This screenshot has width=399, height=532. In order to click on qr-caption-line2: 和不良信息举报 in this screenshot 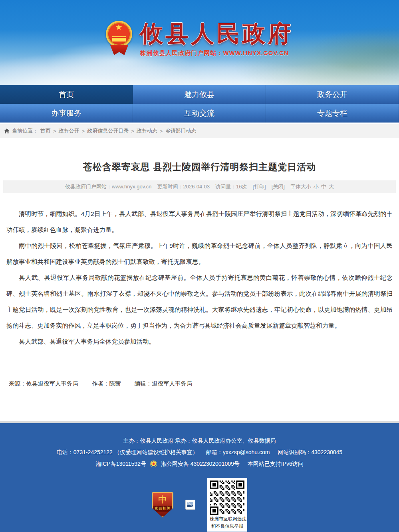, I will do `click(227, 526)`.